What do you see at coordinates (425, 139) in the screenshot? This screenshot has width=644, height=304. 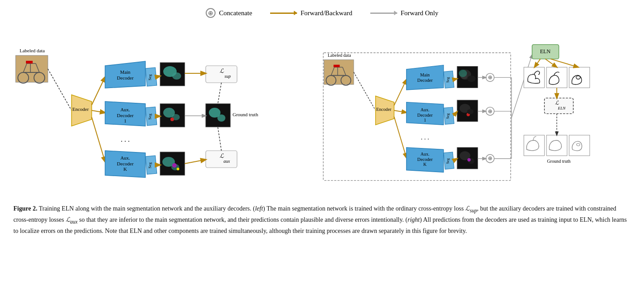 I see `right-dots: · · ·` at bounding box center [425, 139].